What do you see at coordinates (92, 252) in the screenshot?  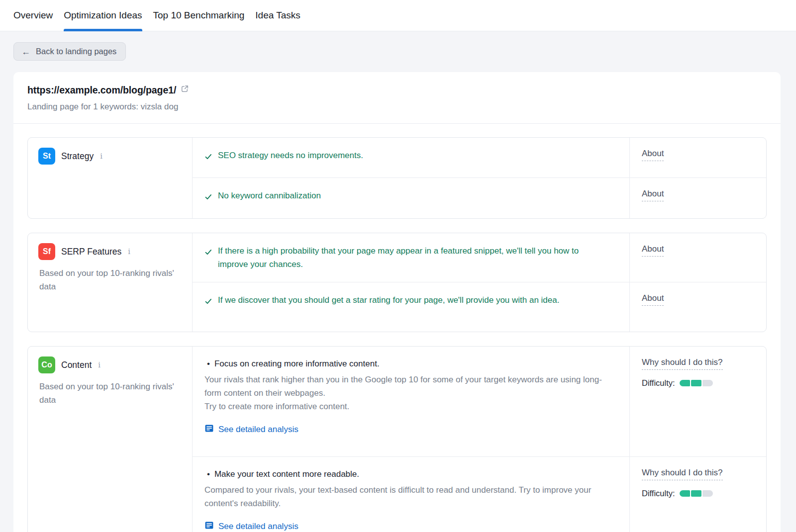 I see `section-title: SERP Features` at bounding box center [92, 252].